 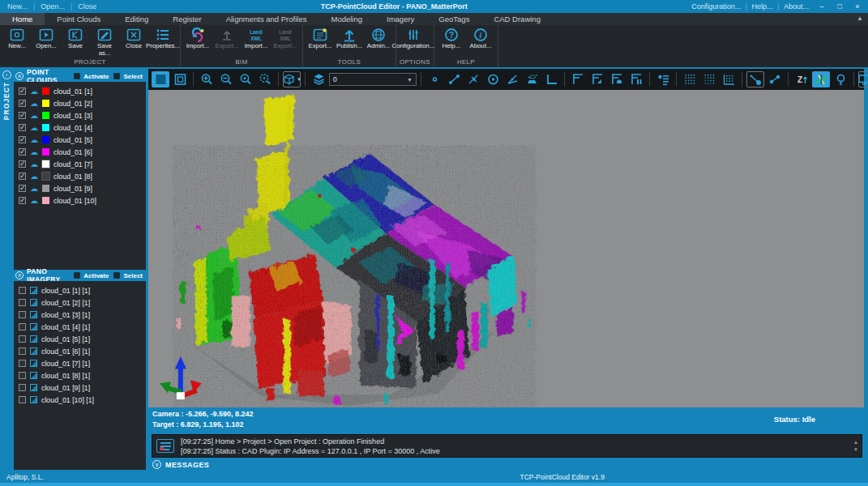 What do you see at coordinates (105, 42) in the screenshot?
I see `saveas-button: Save as...` at bounding box center [105, 42].